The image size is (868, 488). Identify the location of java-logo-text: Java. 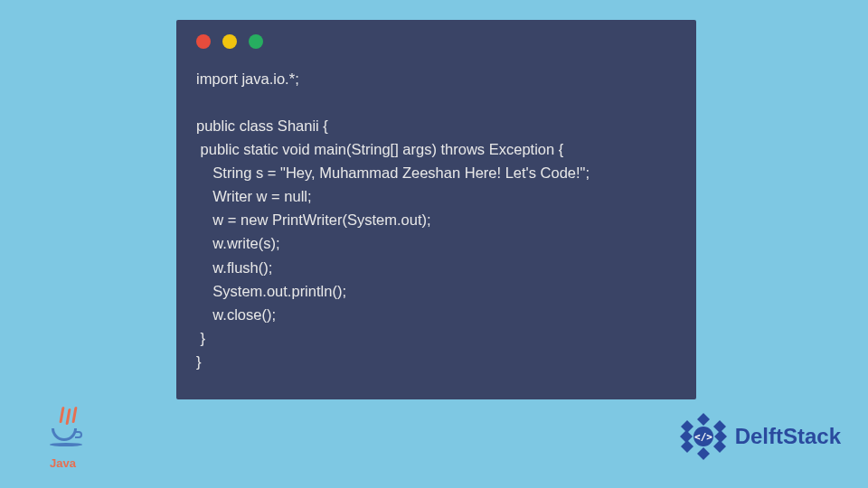
(63, 463).